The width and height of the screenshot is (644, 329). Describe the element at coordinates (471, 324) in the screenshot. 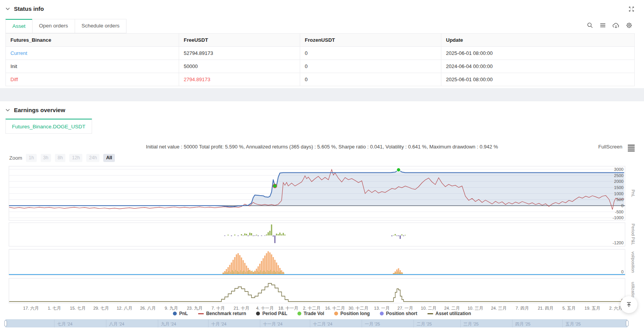

I see `slider-month-label: 三月 '25` at that location.